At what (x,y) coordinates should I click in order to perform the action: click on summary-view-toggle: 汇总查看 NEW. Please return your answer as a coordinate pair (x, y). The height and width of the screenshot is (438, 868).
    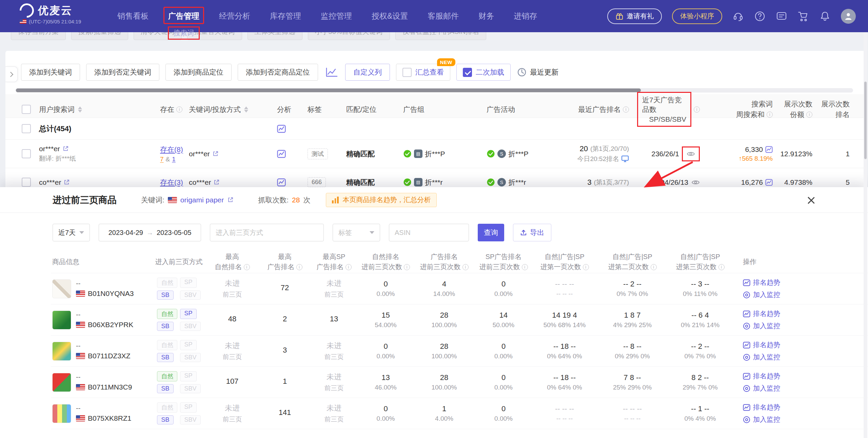
    Looking at the image, I should click on (423, 72).